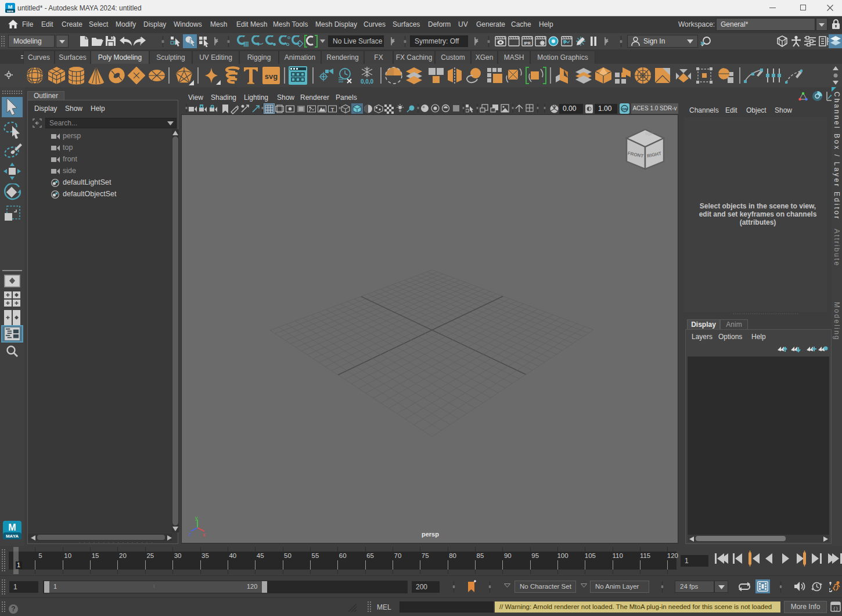 This screenshot has width=842, height=616. What do you see at coordinates (271, 77) in the screenshot?
I see `svg-text: svg` at bounding box center [271, 77].